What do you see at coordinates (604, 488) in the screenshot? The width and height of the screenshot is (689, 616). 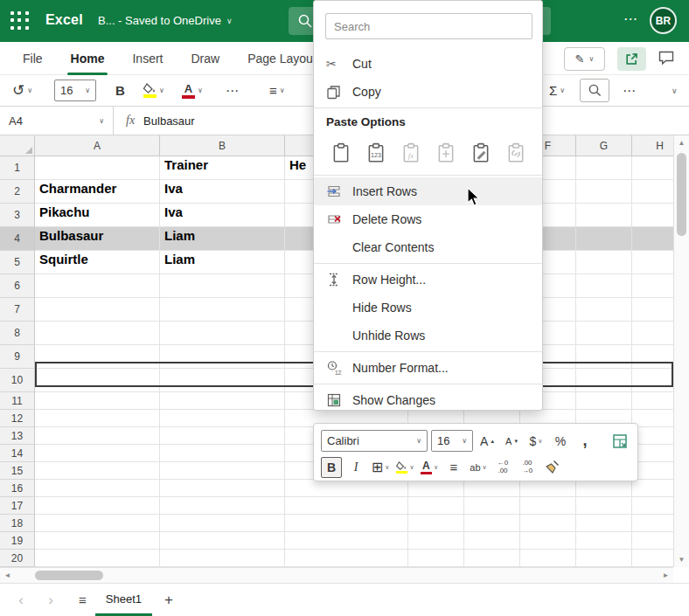 I see `cell-G16` at bounding box center [604, 488].